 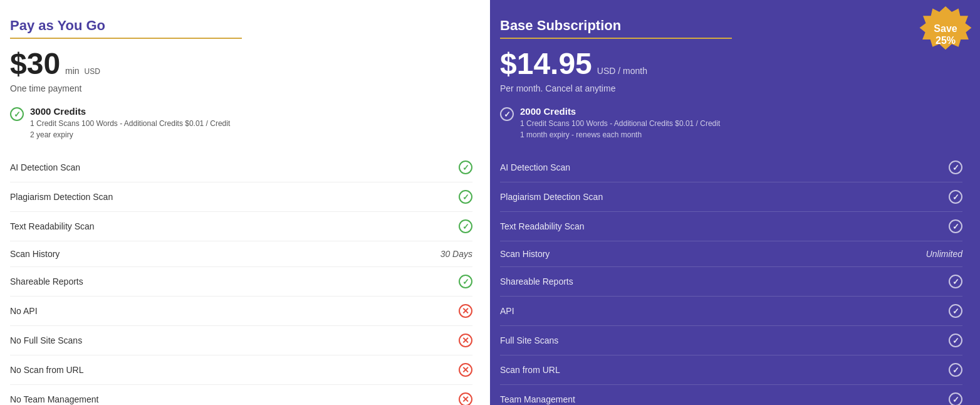 What do you see at coordinates (731, 370) in the screenshot?
I see `right-feature-row: Scan from URL` at bounding box center [731, 370].